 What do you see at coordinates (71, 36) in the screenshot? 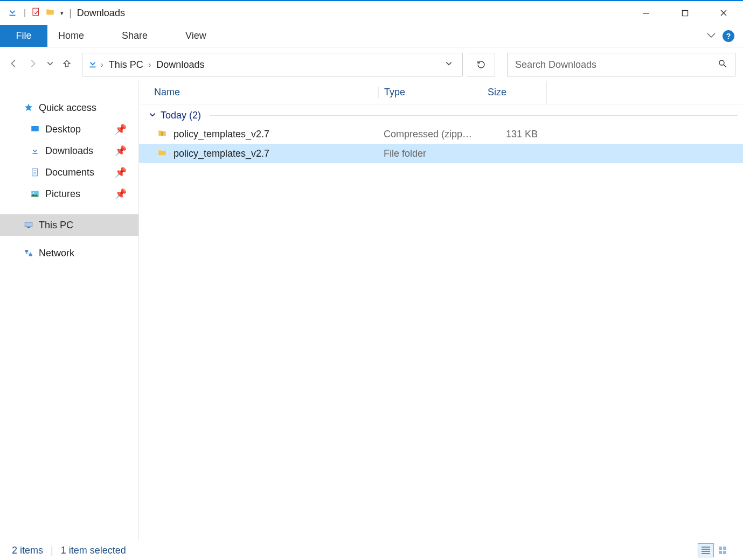
I see `tab-home: Home` at bounding box center [71, 36].